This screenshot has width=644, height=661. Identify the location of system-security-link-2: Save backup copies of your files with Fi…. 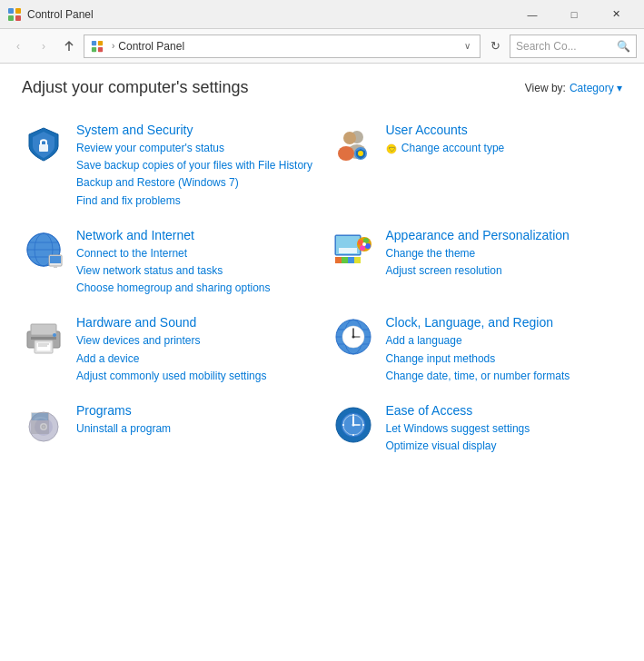
(194, 165).